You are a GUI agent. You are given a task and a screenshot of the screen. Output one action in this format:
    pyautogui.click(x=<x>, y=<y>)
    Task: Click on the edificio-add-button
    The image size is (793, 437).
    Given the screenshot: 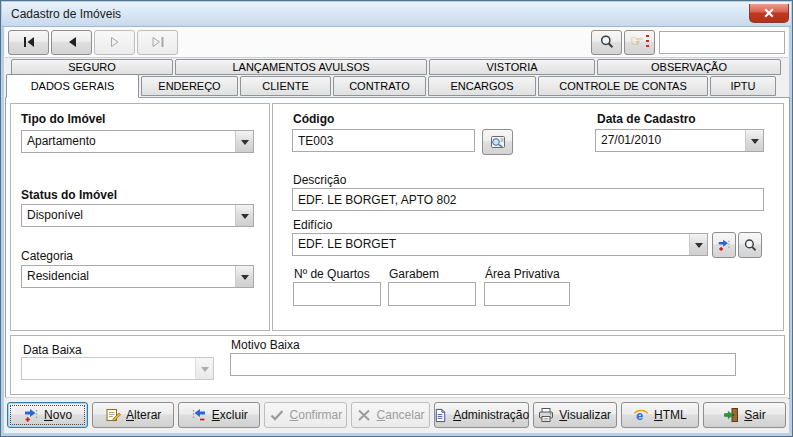 What is the action you would take?
    pyautogui.click(x=724, y=245)
    